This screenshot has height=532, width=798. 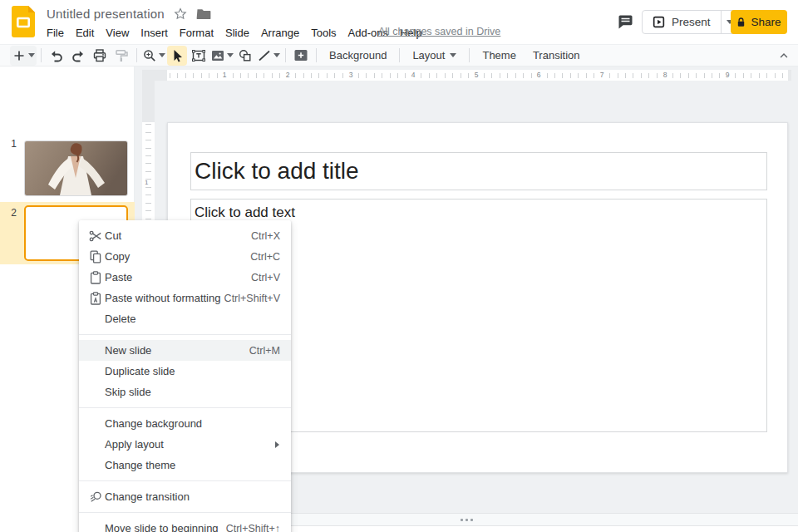 What do you see at coordinates (199, 56) in the screenshot?
I see `textbox-tool-button` at bounding box center [199, 56].